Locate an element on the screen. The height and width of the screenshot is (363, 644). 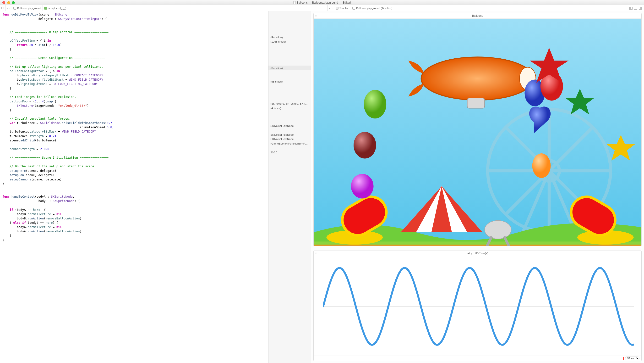
document-icon is located at coordinates (294, 3).